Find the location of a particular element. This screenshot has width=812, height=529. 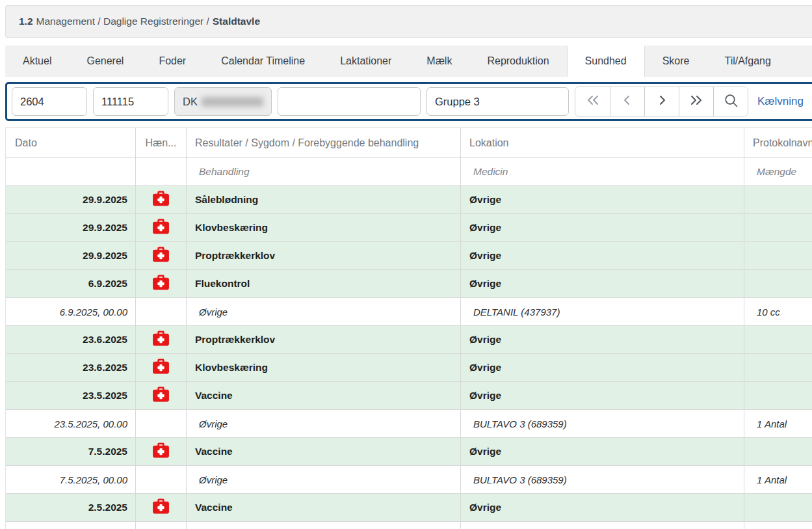

chevron-right-icon is located at coordinates (662, 102).